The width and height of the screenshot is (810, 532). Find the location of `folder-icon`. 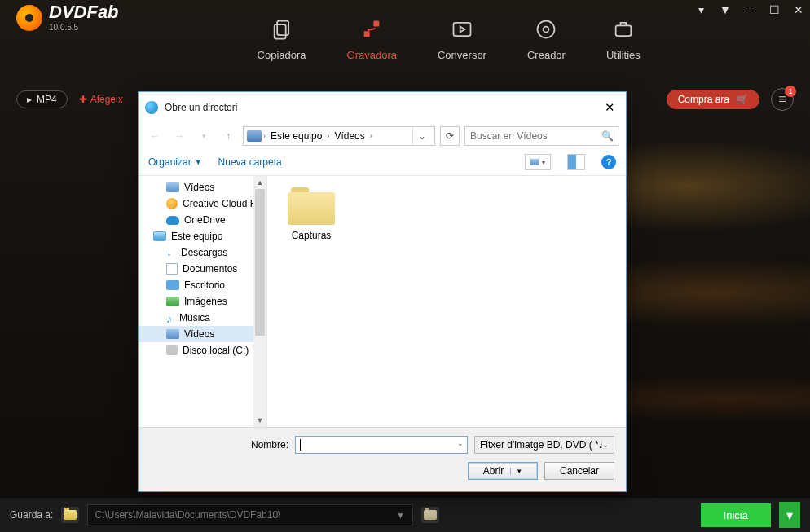

folder-icon is located at coordinates (70, 515).